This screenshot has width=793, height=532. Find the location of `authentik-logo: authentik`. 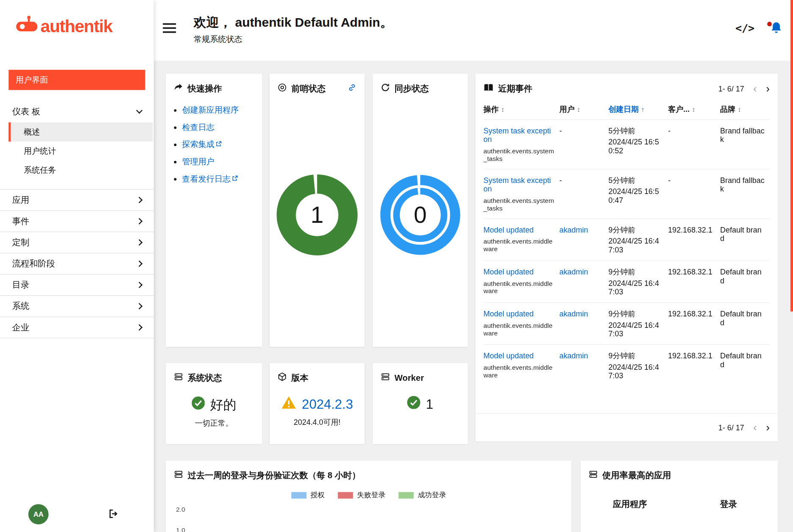

authentik-logo: authentik is located at coordinates (64, 26).